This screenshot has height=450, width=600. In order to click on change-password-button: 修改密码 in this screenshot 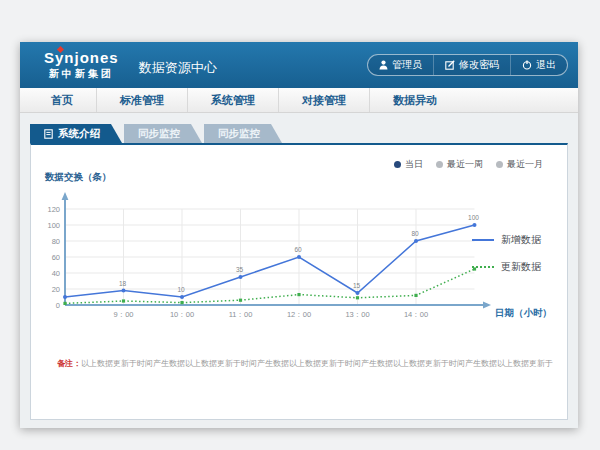, I will do `click(472, 65)`.